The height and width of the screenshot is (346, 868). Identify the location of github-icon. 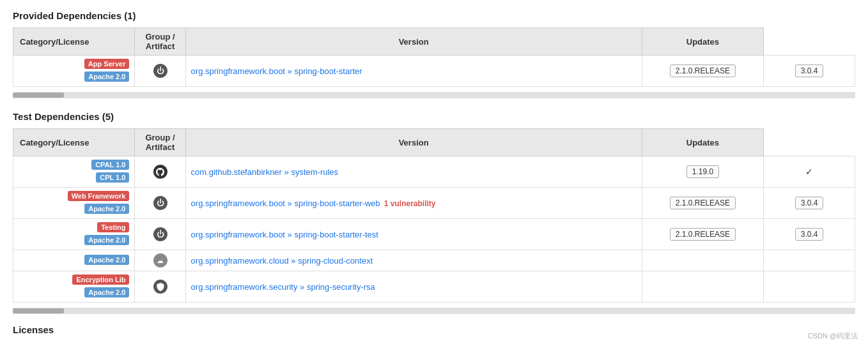
(160, 172).